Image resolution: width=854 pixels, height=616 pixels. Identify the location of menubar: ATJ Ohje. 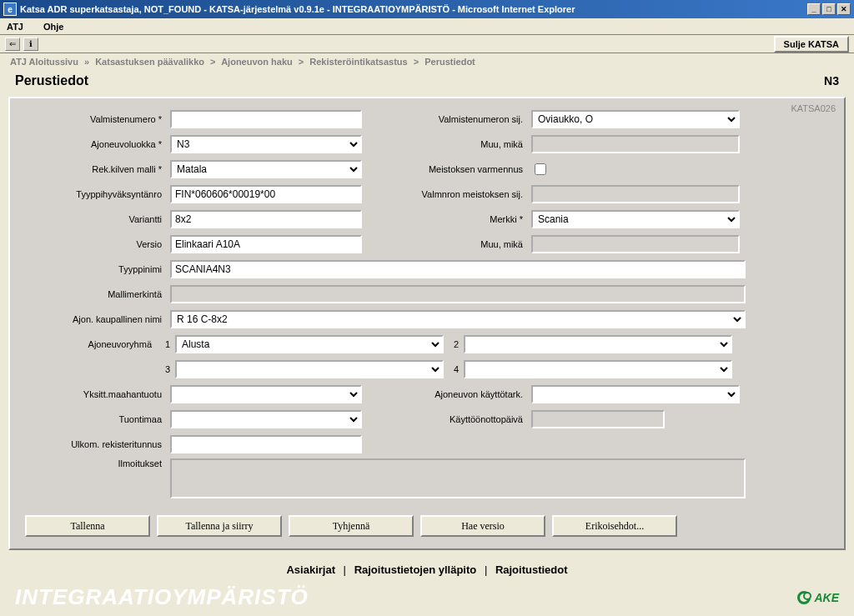
(427, 27).